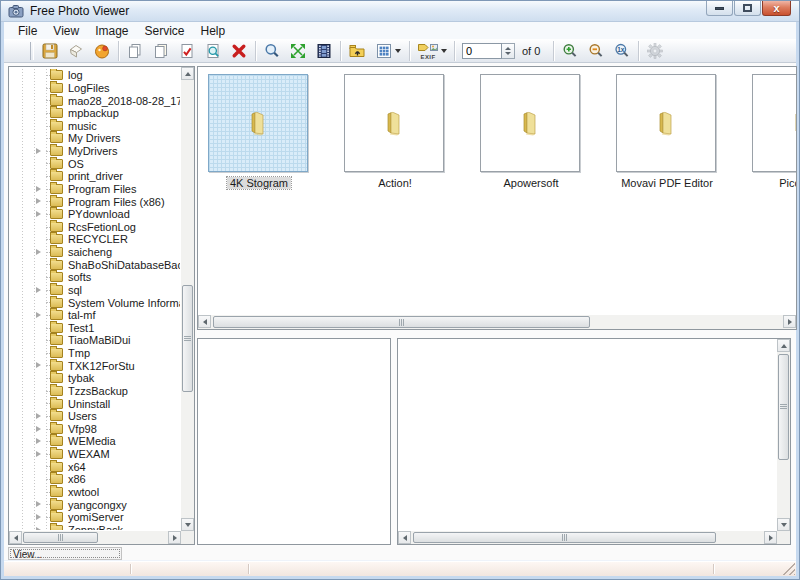 This screenshot has width=800, height=580. Describe the element at coordinates (596, 51) in the screenshot. I see `zoom-out-button` at that location.